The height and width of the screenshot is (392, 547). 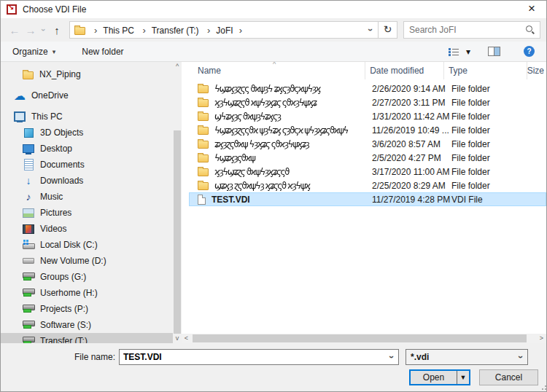 What do you see at coordinates (252, 357) in the screenshot?
I see `file-name-input` at bounding box center [252, 357].